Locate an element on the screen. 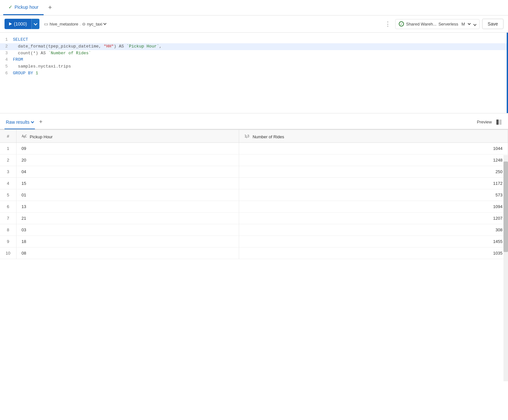 The height and width of the screenshot is (420, 508). cell-pickup-hour: 20 is located at coordinates (128, 160).